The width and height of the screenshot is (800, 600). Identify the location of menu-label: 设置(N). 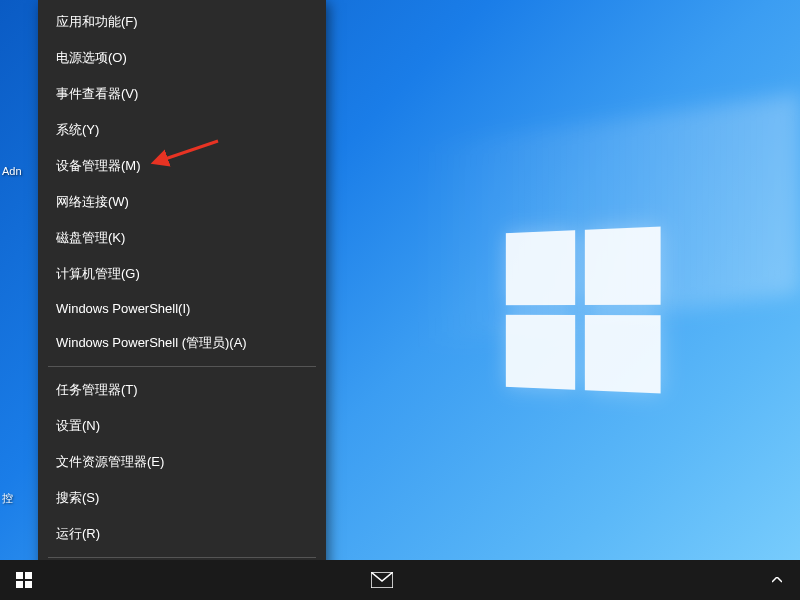
(78, 426).